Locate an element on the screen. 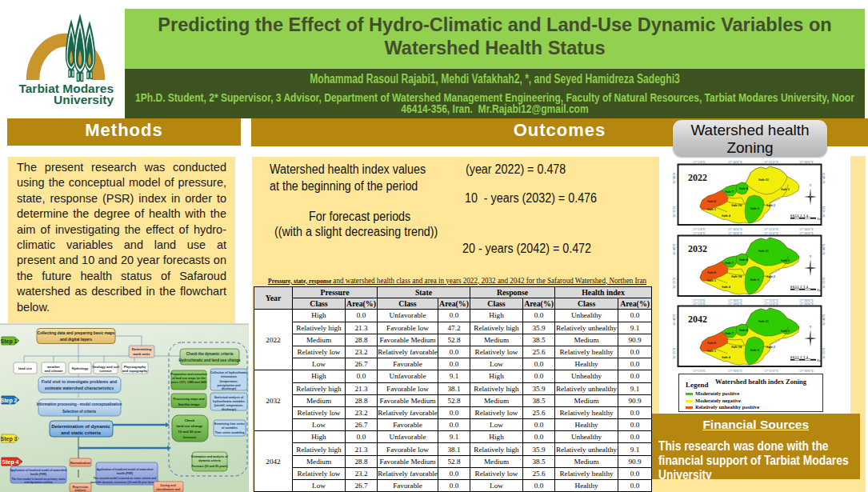 The height and width of the screenshot is (492, 868). svg-text: Time series modeling is located at coordinates (230, 433).